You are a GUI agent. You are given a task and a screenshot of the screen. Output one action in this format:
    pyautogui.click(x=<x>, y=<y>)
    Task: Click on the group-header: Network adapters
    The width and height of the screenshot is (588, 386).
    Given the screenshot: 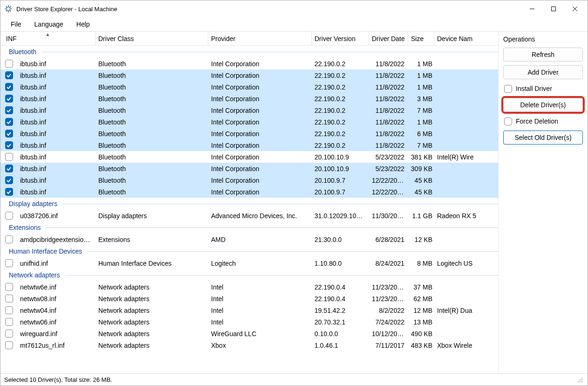 What is the action you would take?
    pyautogui.click(x=249, y=275)
    